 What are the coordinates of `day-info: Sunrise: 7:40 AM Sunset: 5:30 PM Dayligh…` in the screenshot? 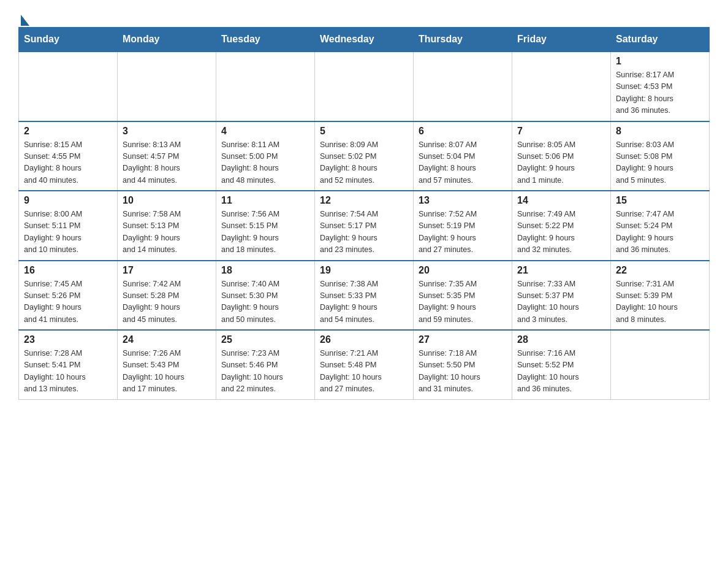 It's located at (265, 302).